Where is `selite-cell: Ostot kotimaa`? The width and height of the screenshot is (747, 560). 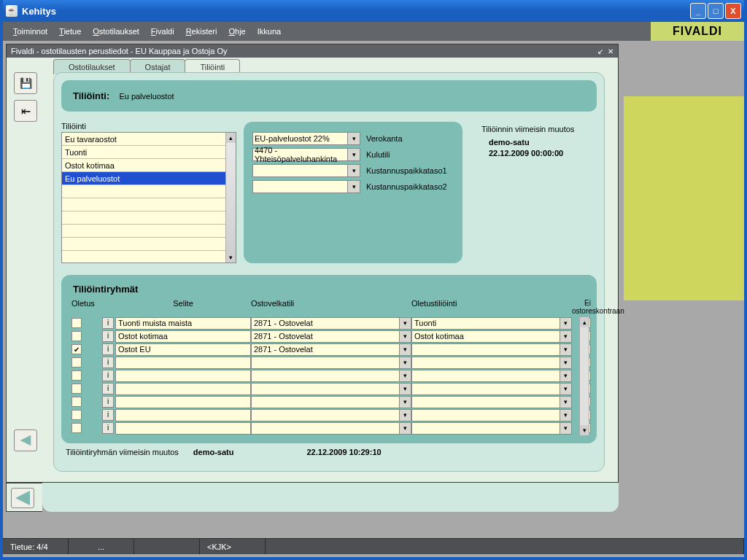
selite-cell: Ostot kotimaa is located at coordinates (183, 337).